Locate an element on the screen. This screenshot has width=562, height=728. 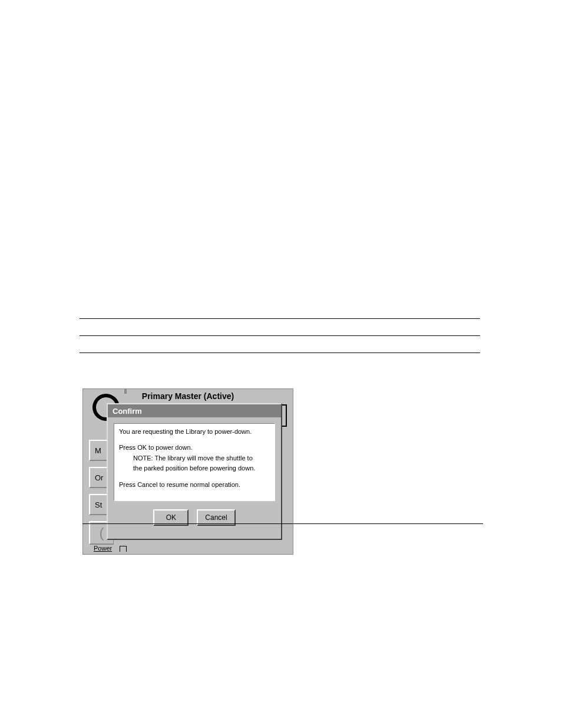
dialog-body: You are requesting the Library to power-… is located at coordinates (194, 475).